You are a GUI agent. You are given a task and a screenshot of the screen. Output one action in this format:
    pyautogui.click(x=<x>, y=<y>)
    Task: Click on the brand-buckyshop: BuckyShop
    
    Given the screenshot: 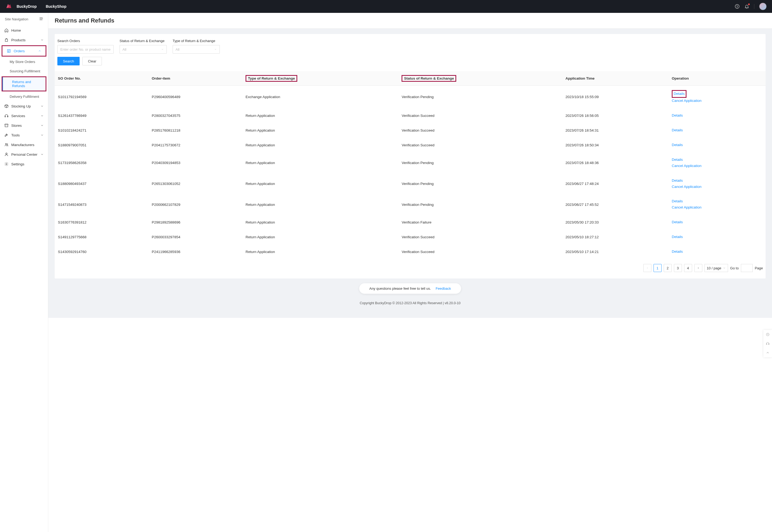 What is the action you would take?
    pyautogui.click(x=56, y=7)
    